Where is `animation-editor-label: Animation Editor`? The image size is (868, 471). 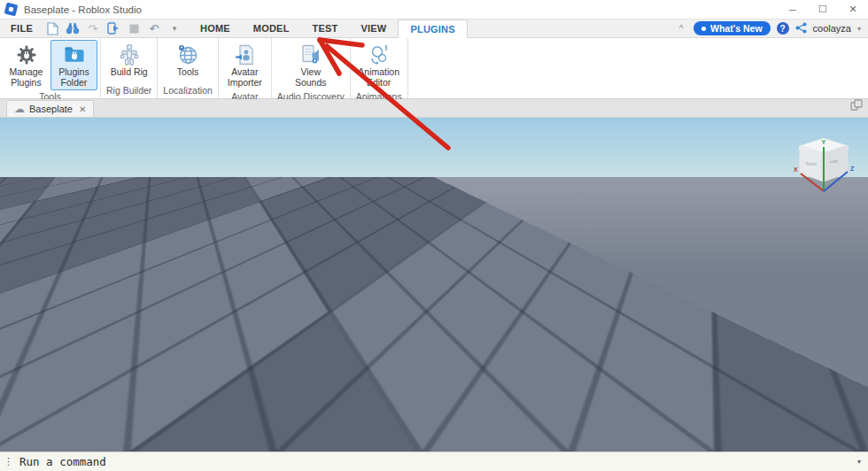 animation-editor-label: Animation Editor is located at coordinates (379, 78).